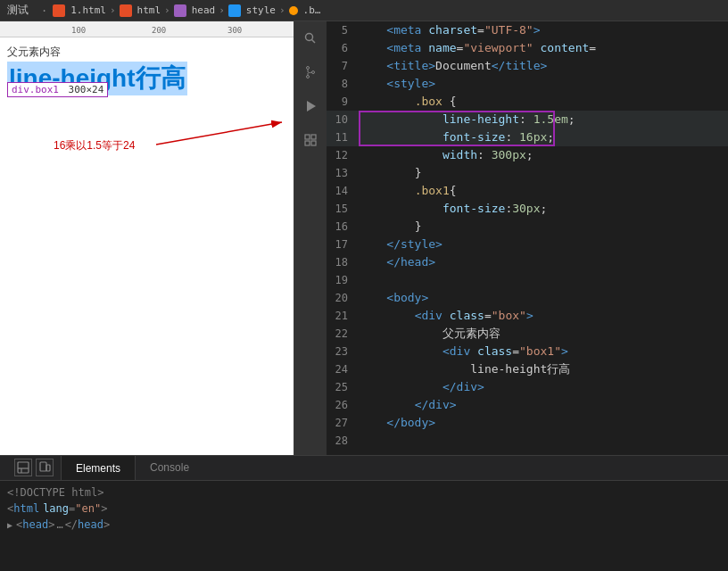 This screenshot has width=728, height=571. I want to click on tab-test: 测试, so click(18, 11).